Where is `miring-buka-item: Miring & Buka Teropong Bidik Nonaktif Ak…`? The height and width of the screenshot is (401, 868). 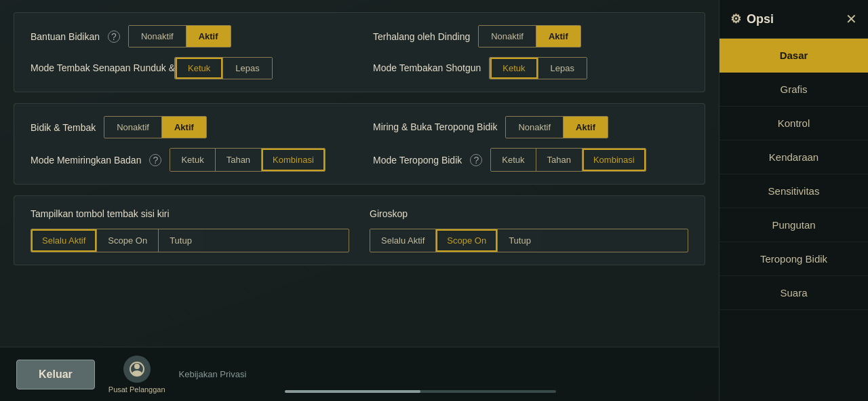 miring-buka-item: Miring & Buka Teropong Bidik Nonaktif Ak… is located at coordinates (517, 128).